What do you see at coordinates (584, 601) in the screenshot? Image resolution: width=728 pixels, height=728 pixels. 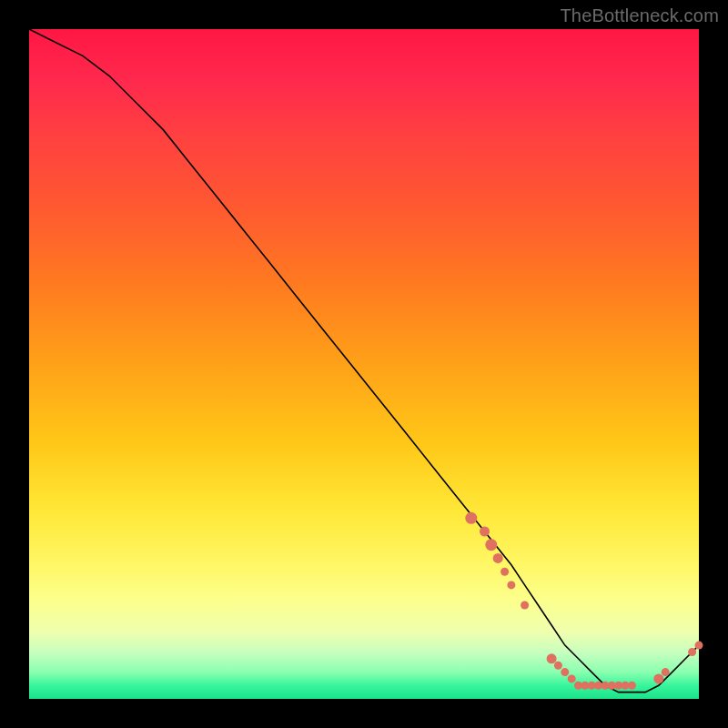 I see `marker-dots` at bounding box center [584, 601].